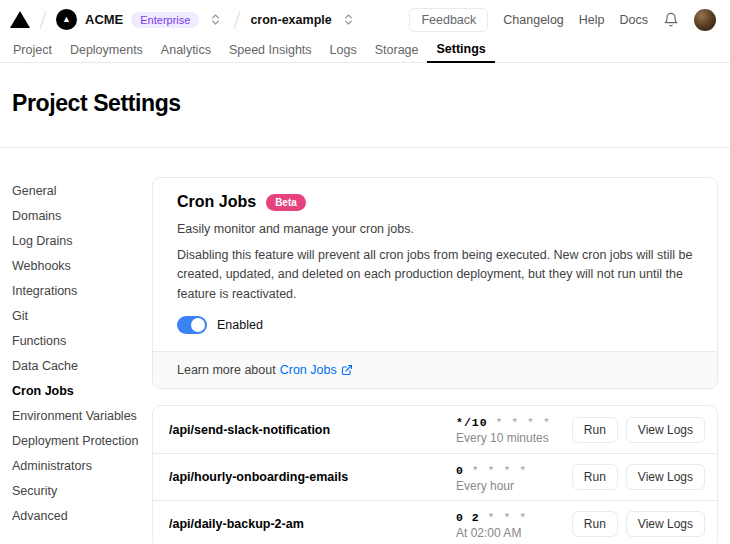  I want to click on cron-jobs-description: Easily monitor and manage your cron jobs…, so click(435, 229).